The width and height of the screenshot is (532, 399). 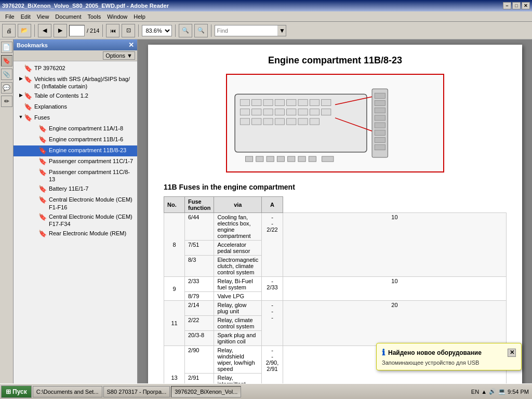 I want to click on fuse-desc: Relay, Bi-Fuel fuel system, so click(x=238, y=285).